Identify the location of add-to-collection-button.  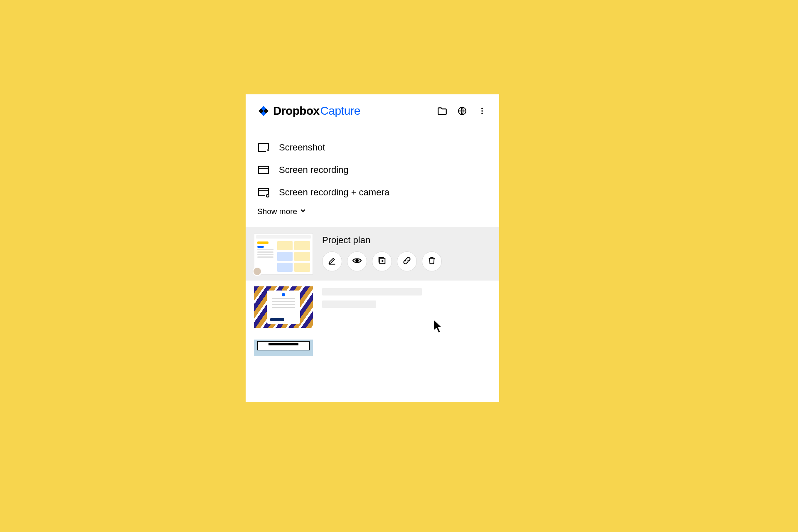
(382, 261).